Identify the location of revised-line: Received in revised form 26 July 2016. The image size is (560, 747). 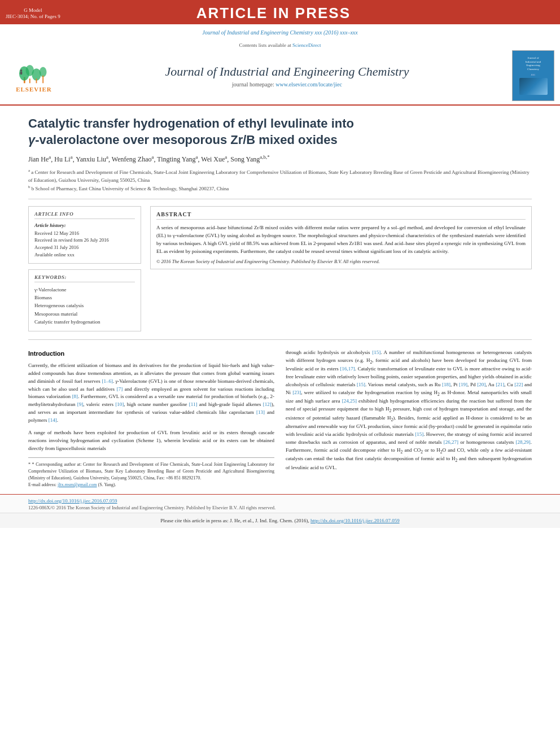
(85, 241).